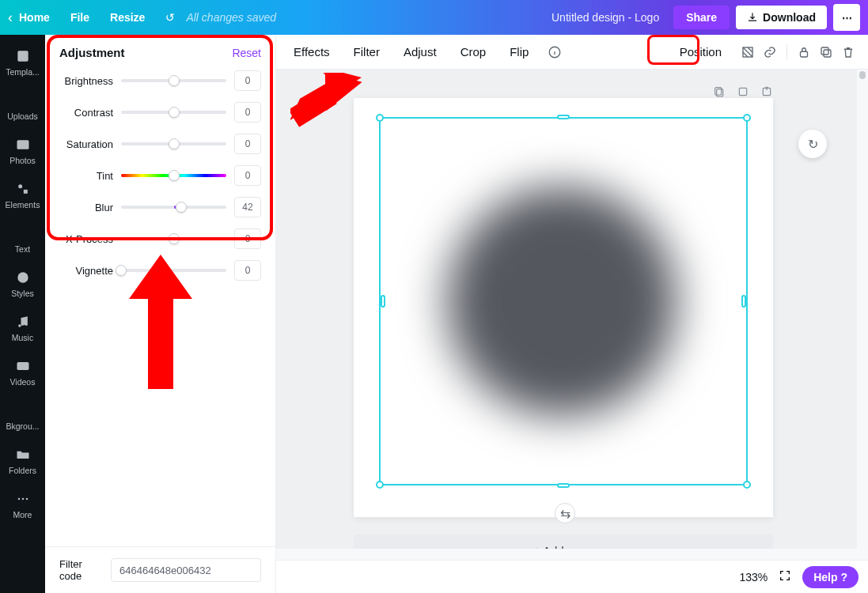  What do you see at coordinates (186, 570) in the screenshot?
I see `filter-code-input` at bounding box center [186, 570].